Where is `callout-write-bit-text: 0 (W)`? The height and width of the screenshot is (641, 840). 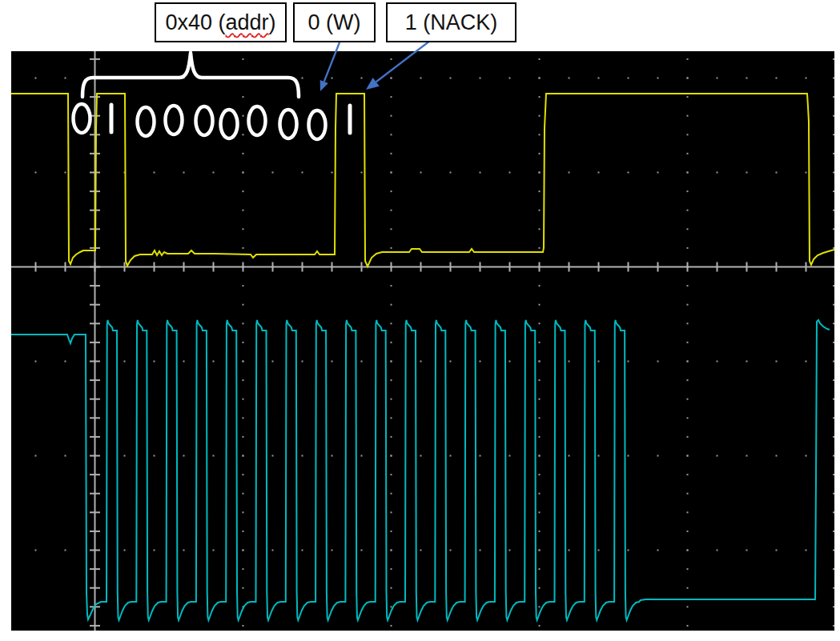
callout-write-bit-text: 0 (W) is located at coordinates (335, 22).